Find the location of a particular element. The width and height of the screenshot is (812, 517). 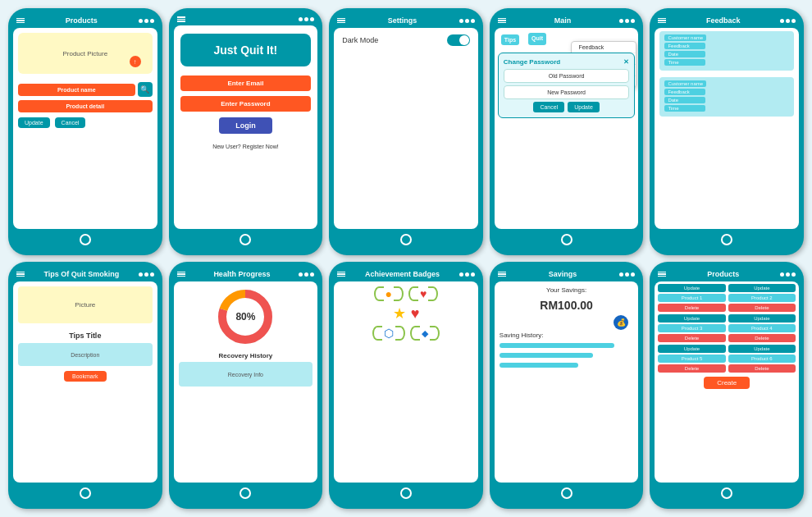

phone-feedback: Feedback Customer name Feedback Date Ti is located at coordinates (727, 131).